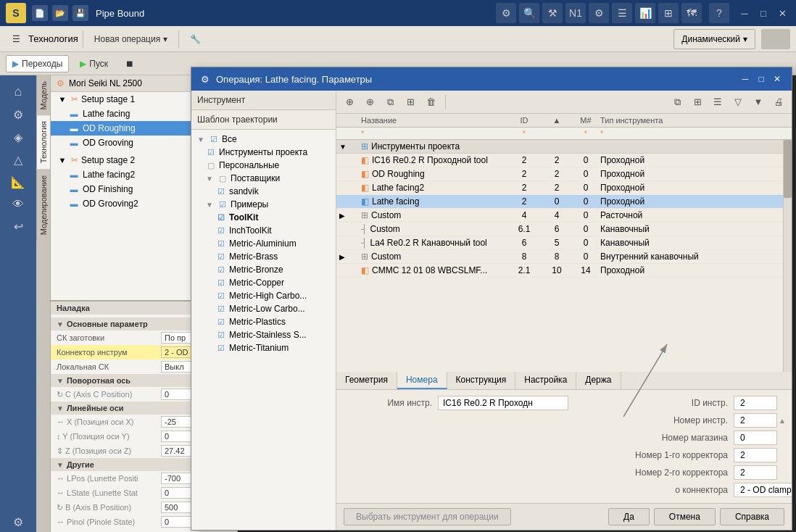 Image resolution: width=796 pixels, height=532 pixels. I want to click on tree-metric-bronze: ☑ Metric-Bronze, so click(264, 270).